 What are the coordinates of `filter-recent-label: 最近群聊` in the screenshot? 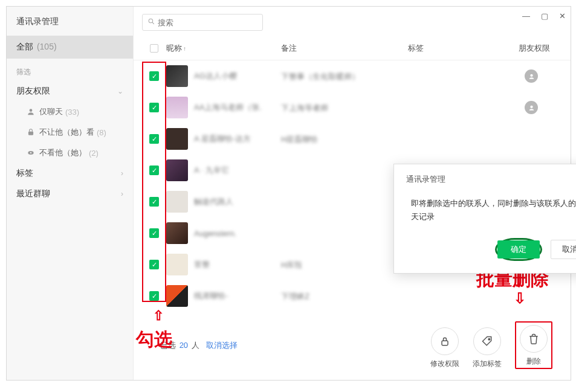 It's located at (33, 194).